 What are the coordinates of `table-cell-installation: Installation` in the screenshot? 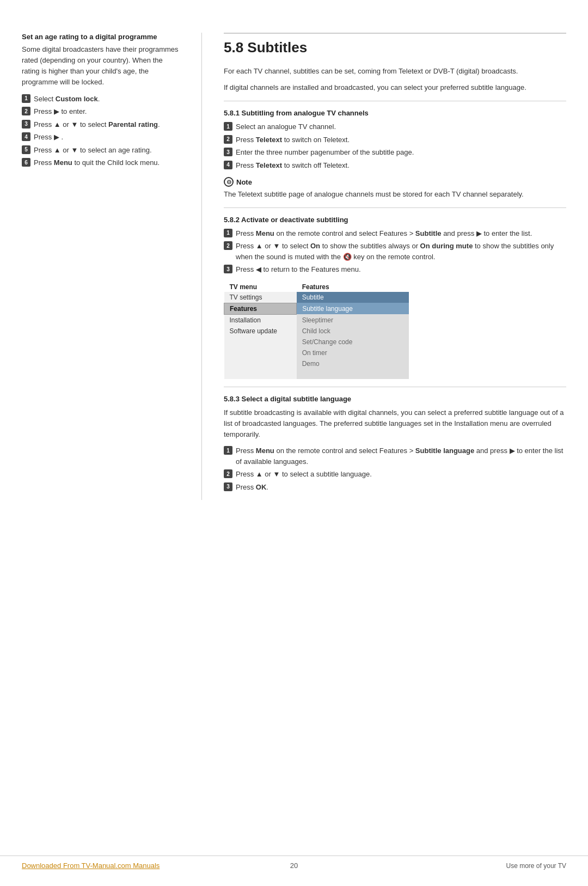 It's located at (260, 320).